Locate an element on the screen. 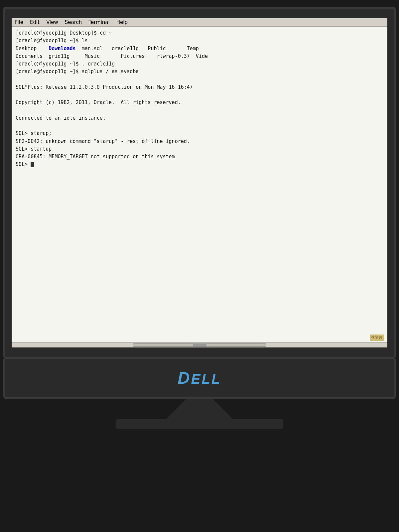 This screenshot has height=532, width=399. terminal-line-10: Copyright (c) 1982, 2011, Oracle. All ri… is located at coordinates (200, 102).